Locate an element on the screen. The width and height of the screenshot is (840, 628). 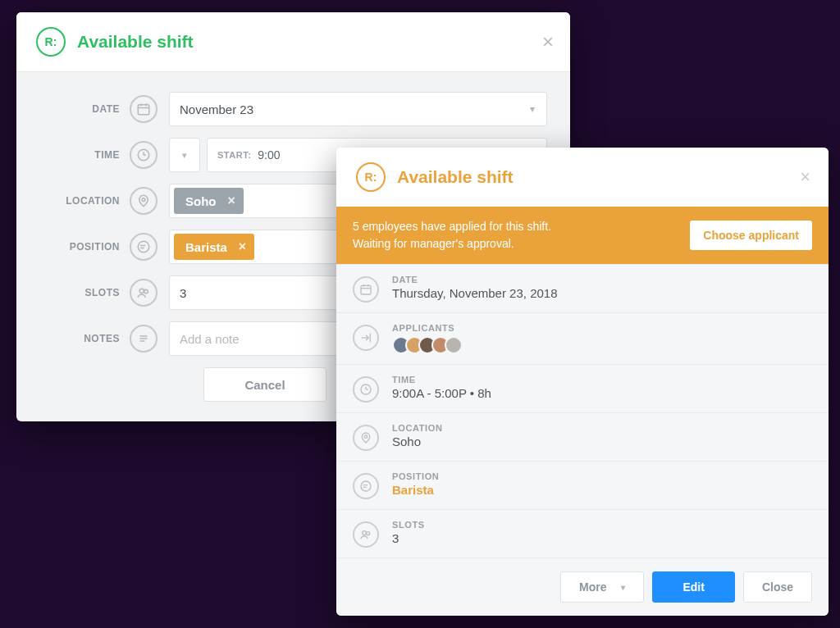
date-select: November 23 is located at coordinates (358, 109).